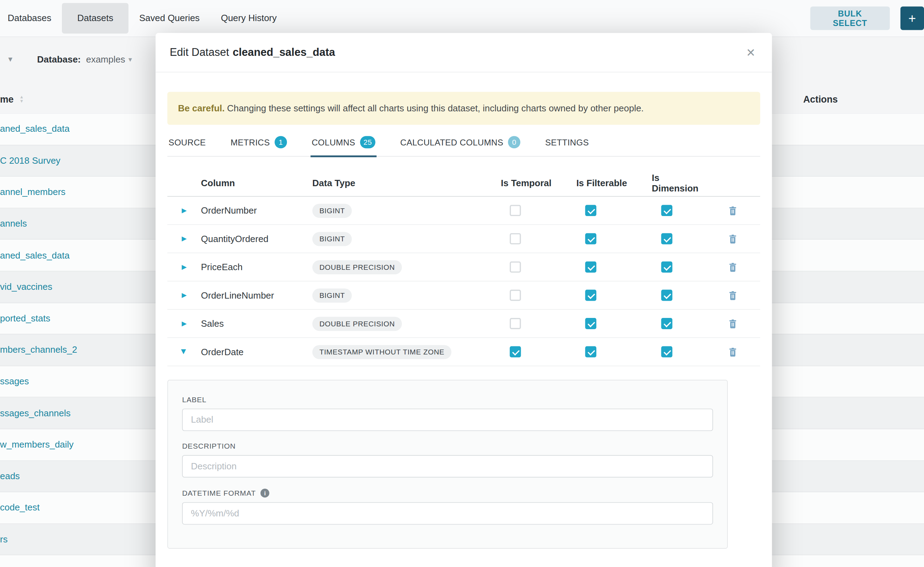 The width and height of the screenshot is (924, 567). Describe the element at coordinates (187, 146) in the screenshot. I see `tab-source: SOURCE` at that location.